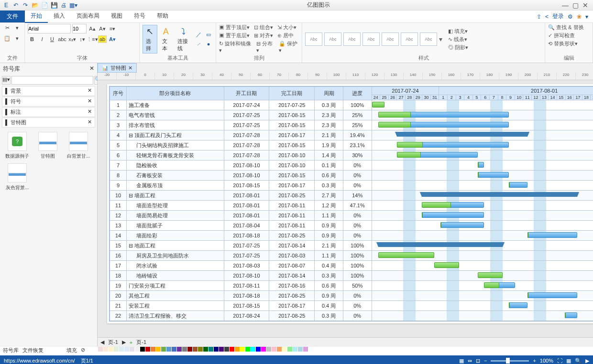 The image size is (593, 364). What do you see at coordinates (570, 17) in the screenshot?
I see `settings-icon: ⚙` at bounding box center [570, 17].